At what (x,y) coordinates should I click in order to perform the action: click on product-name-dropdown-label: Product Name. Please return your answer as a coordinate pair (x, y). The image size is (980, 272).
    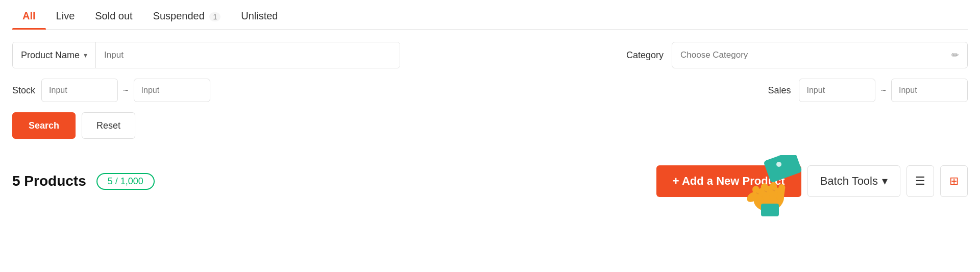
    Looking at the image, I should click on (50, 55).